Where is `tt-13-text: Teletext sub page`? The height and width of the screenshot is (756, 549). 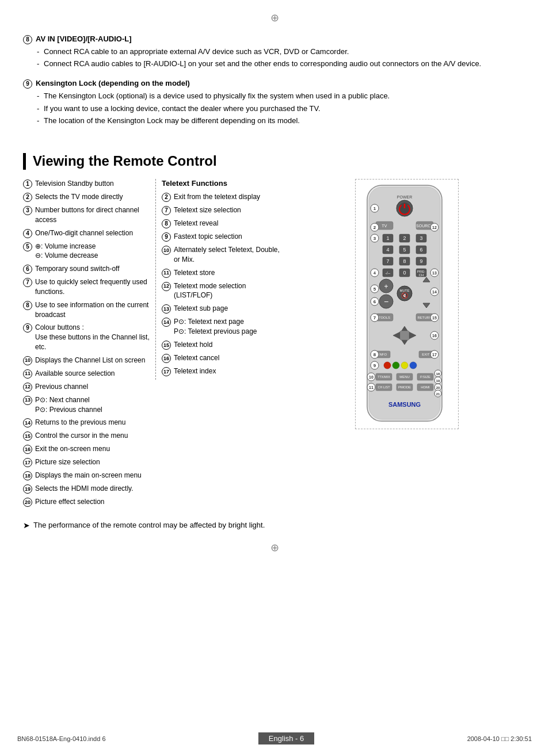 tt-13-text: Teletext sub page is located at coordinates (201, 308).